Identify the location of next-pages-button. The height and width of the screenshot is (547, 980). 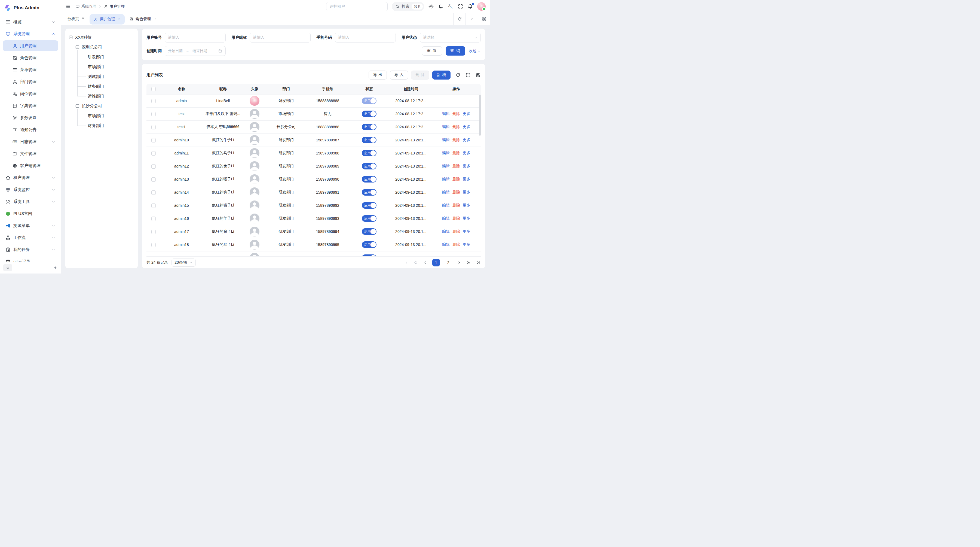
(469, 263).